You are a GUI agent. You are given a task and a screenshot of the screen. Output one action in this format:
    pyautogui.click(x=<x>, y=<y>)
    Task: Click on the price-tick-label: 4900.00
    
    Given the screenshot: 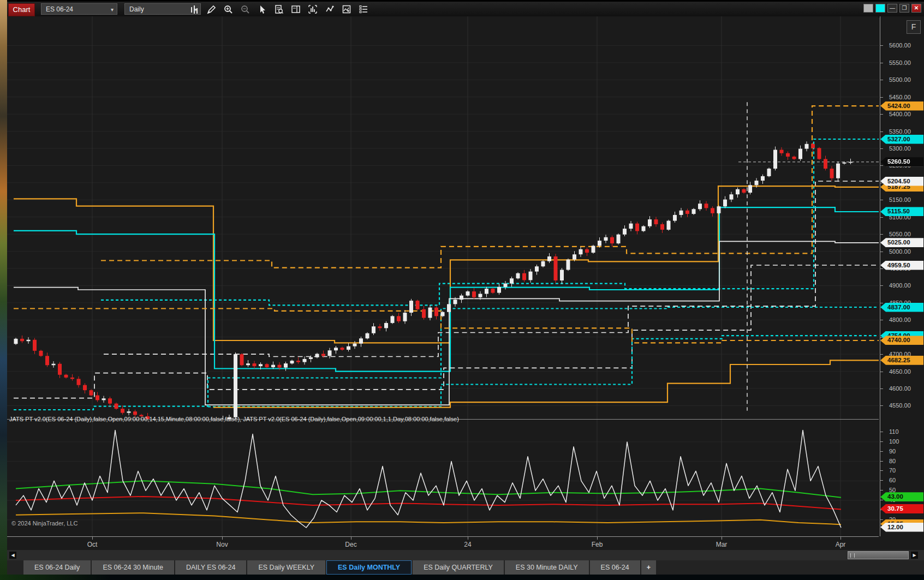 What is the action you would take?
    pyautogui.click(x=900, y=285)
    